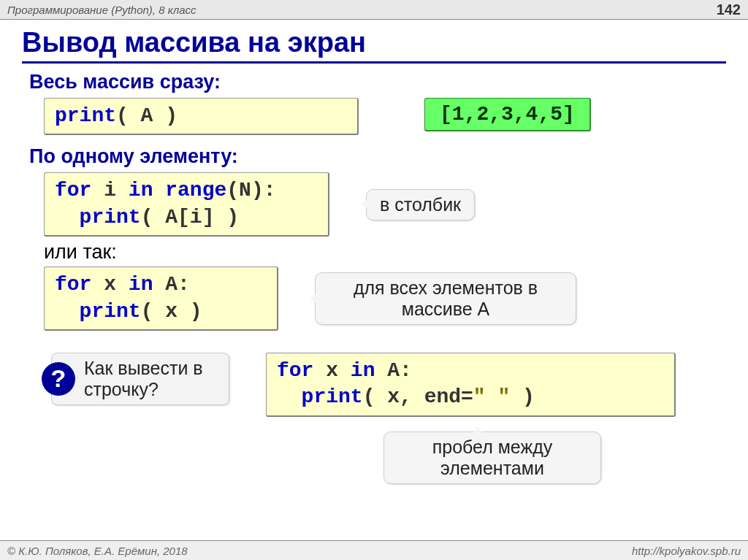 Image resolution: width=748 pixels, height=560 pixels. Describe the element at coordinates (202, 117) in the screenshot. I see `code-print-array: print( A )` at that location.